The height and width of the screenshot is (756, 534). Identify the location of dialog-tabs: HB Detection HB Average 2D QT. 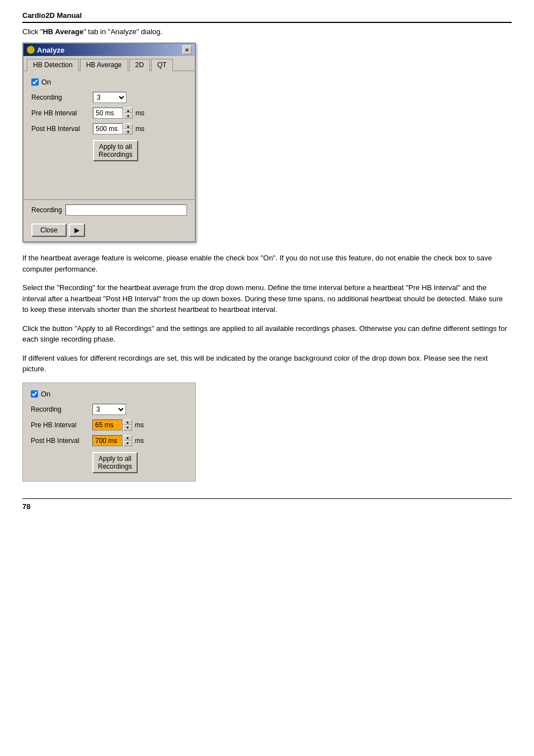
(109, 64).